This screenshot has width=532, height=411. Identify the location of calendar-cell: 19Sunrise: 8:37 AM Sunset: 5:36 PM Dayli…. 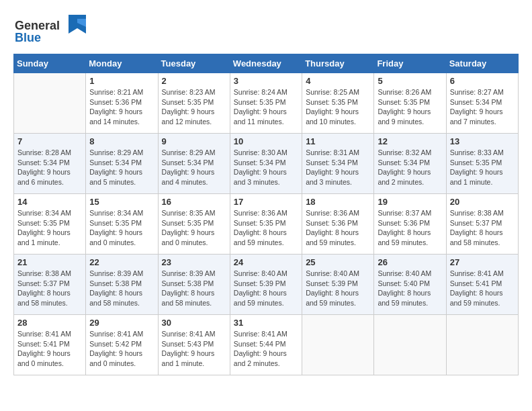
(410, 224).